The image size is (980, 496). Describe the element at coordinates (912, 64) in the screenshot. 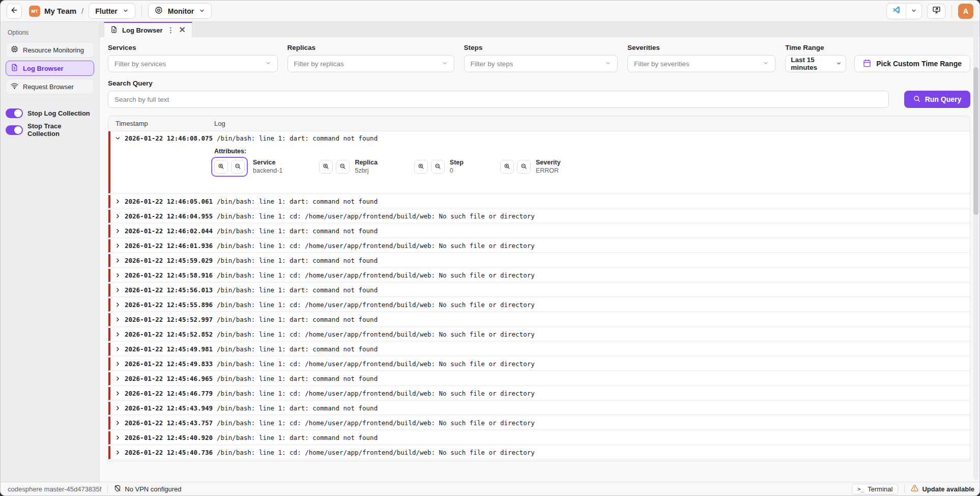

I see `pick-custom-time-range-button: Pick Custom Time Range` at that location.